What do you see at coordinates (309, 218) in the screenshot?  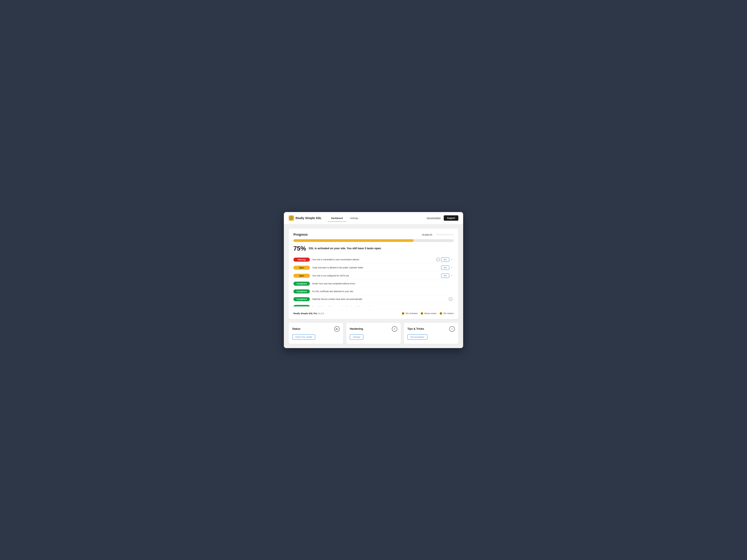 I see `app-title: Really Simple SSL` at bounding box center [309, 218].